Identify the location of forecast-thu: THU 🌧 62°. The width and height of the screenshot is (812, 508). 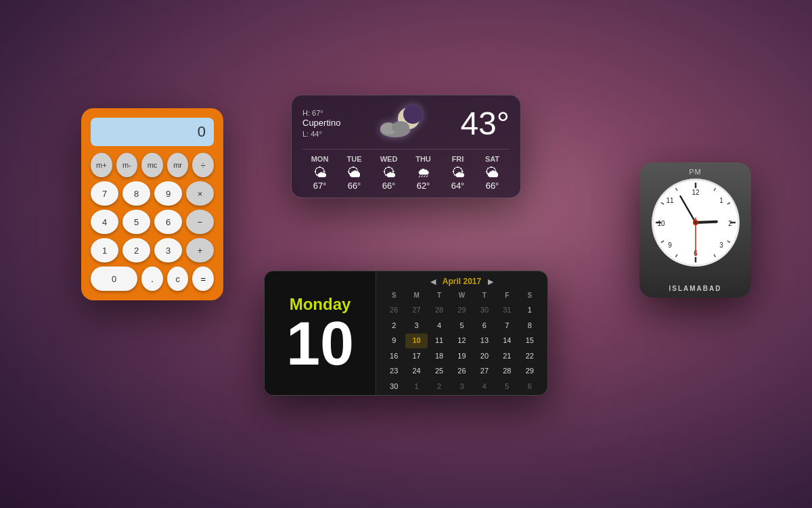
(424, 173).